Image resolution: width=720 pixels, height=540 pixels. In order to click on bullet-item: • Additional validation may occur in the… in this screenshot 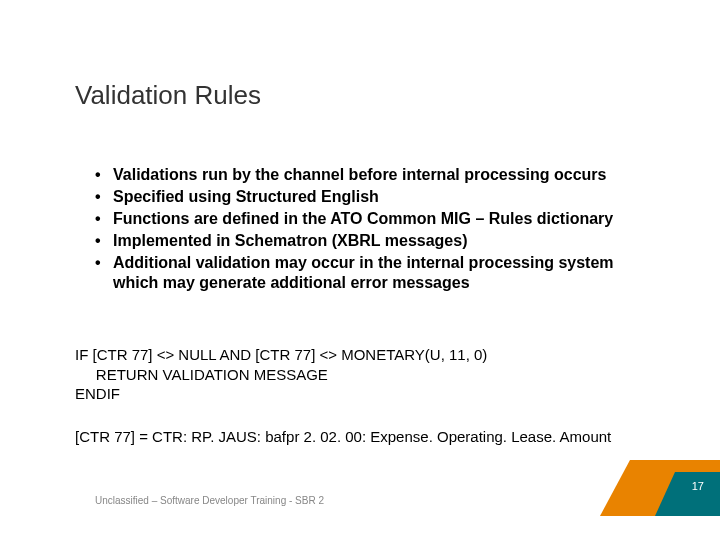, I will do `click(372, 273)`.